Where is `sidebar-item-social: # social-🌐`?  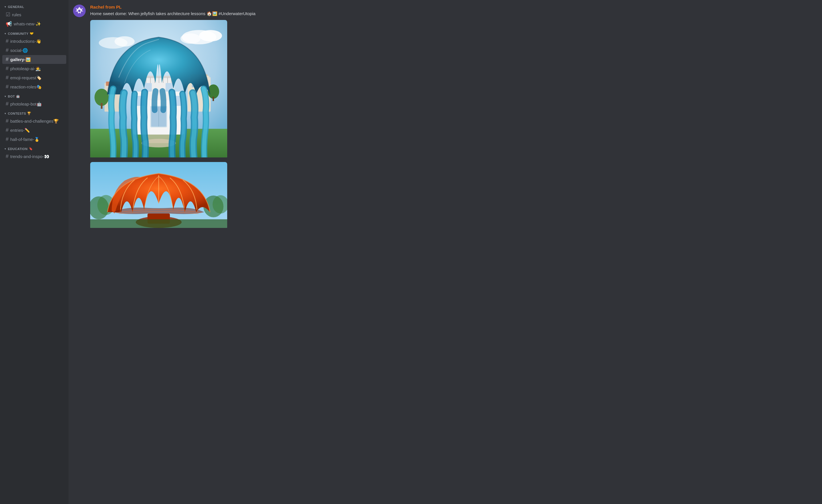
sidebar-item-social: # social-🌐 is located at coordinates (34, 50).